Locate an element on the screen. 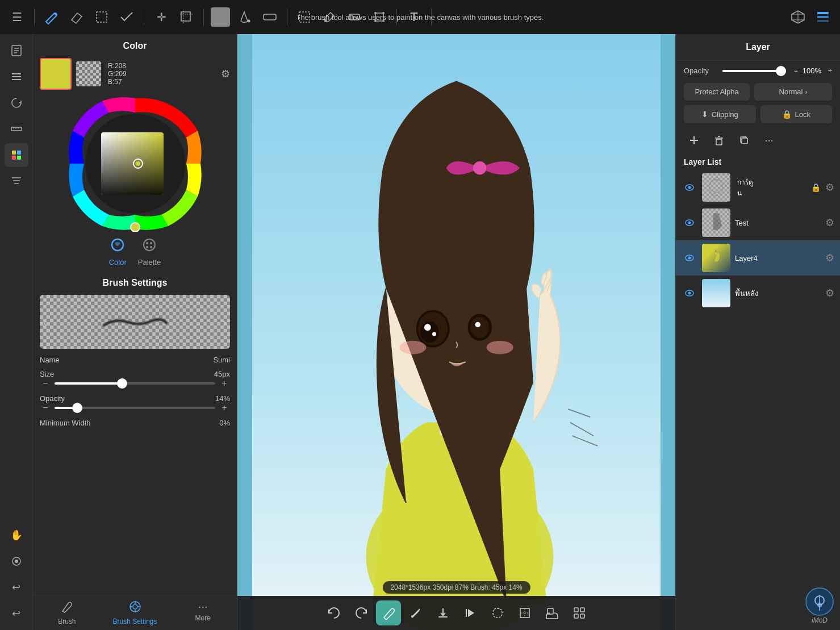  layer-settings-4: ⚙ is located at coordinates (830, 293).